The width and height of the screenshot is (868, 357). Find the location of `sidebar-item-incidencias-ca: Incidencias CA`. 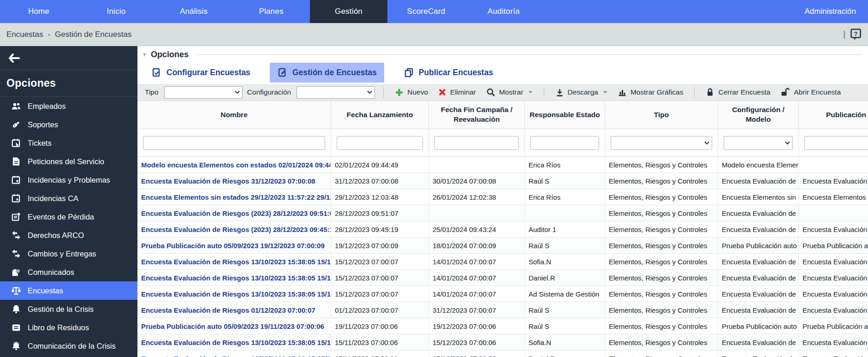

sidebar-item-incidencias-ca: Incidencias CA is located at coordinates (69, 198).